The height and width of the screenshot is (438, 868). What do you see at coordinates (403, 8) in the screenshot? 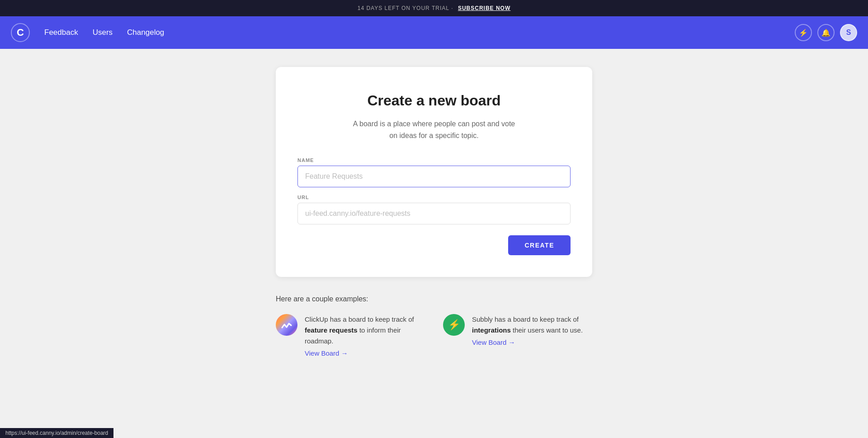
I see `trial-text: 14 DAYS LEFT ON YOUR TRIAL` at bounding box center [403, 8].